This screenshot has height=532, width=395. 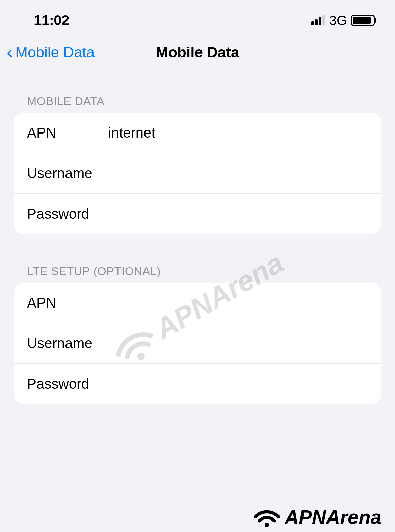 I want to click on password-label: Password, so click(x=68, y=214).